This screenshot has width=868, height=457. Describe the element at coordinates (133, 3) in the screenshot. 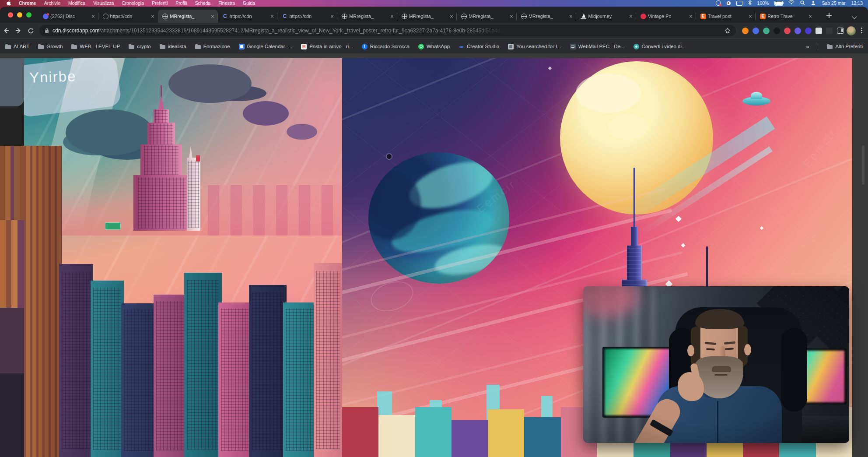

I see `menu-item: Cronologia` at that location.